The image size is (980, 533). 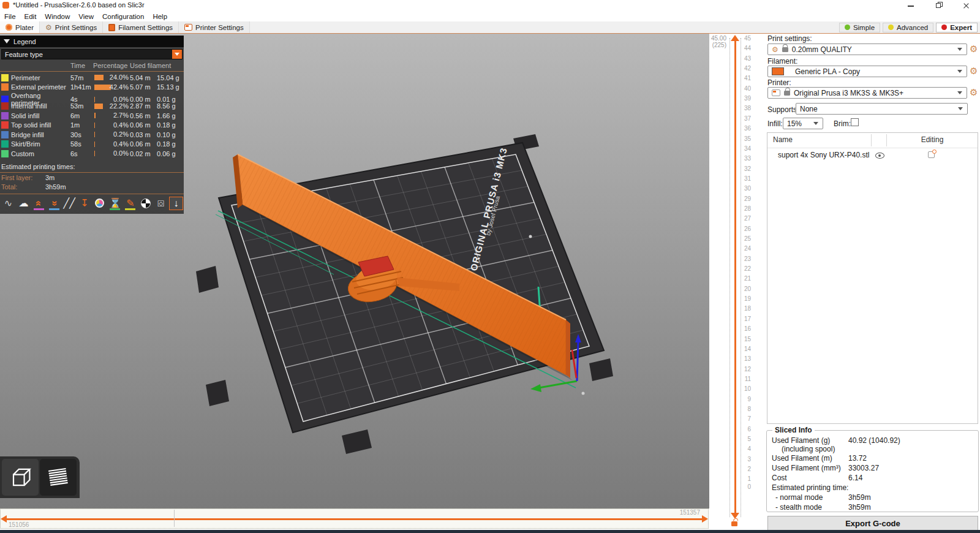 What do you see at coordinates (58, 477) in the screenshot?
I see `preview-view-button` at bounding box center [58, 477].